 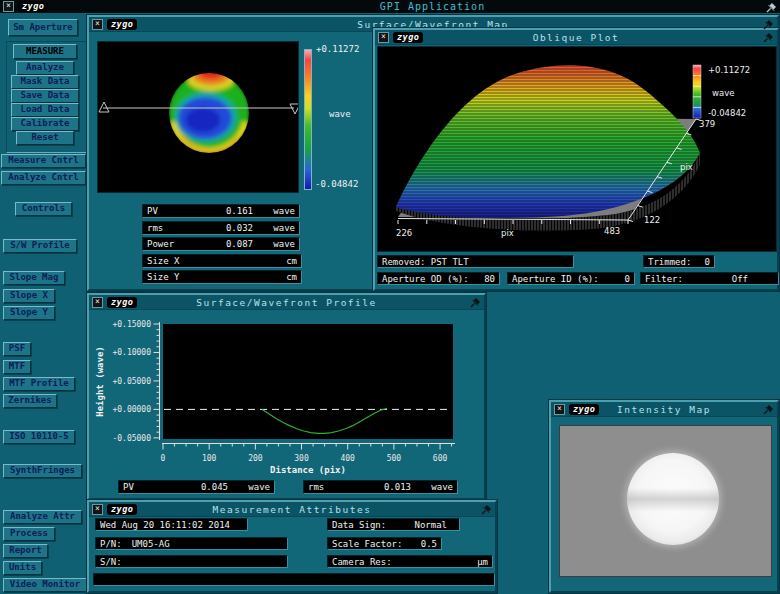 What do you see at coordinates (132, 352) in the screenshot?
I see `svg-text: +0.10000` at bounding box center [132, 352].